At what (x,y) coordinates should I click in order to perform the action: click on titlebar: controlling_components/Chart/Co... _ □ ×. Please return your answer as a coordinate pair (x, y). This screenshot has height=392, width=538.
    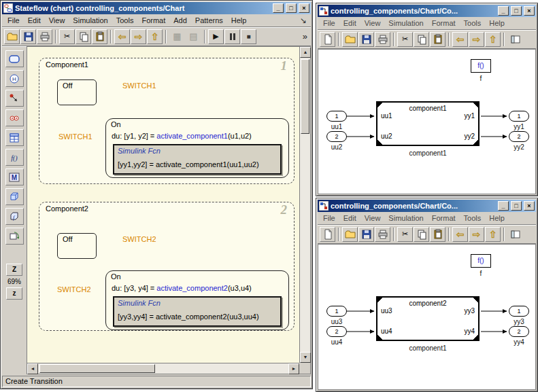
    Looking at the image, I should click on (427, 11).